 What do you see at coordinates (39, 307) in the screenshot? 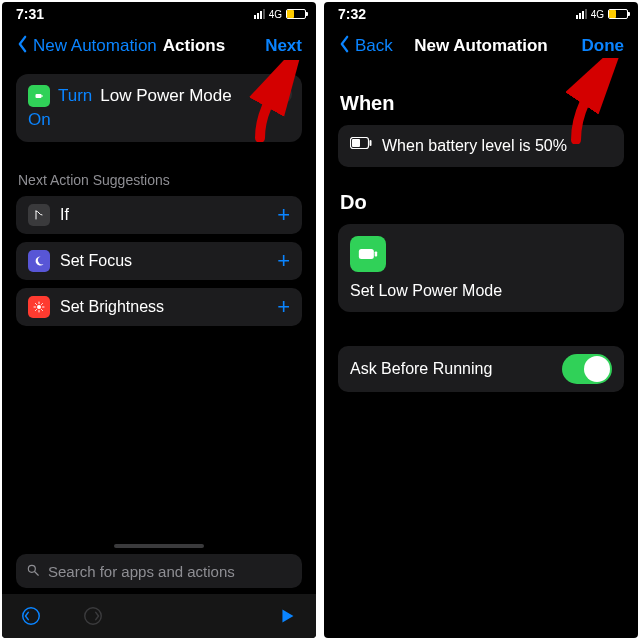
I see `sun-icon` at bounding box center [39, 307].